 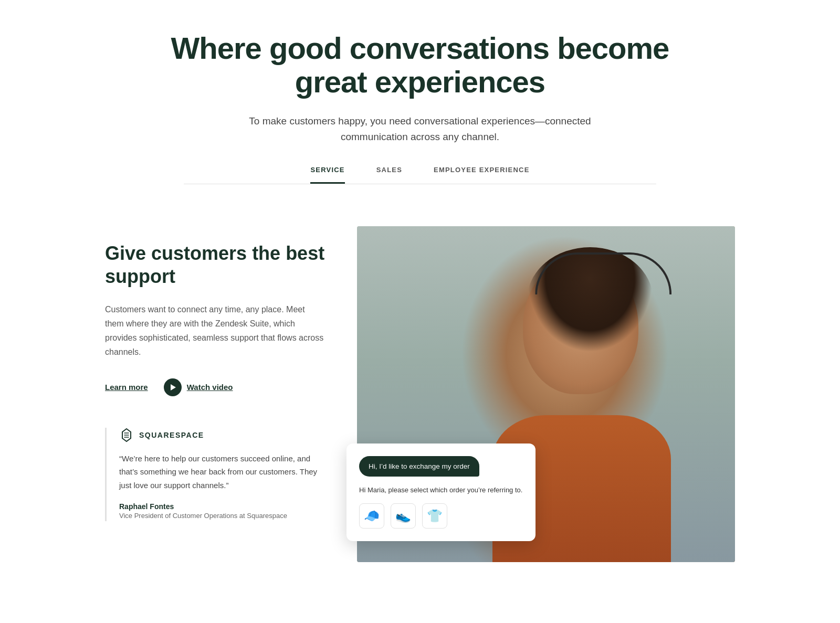 I want to click on play-icon, so click(x=173, y=387).